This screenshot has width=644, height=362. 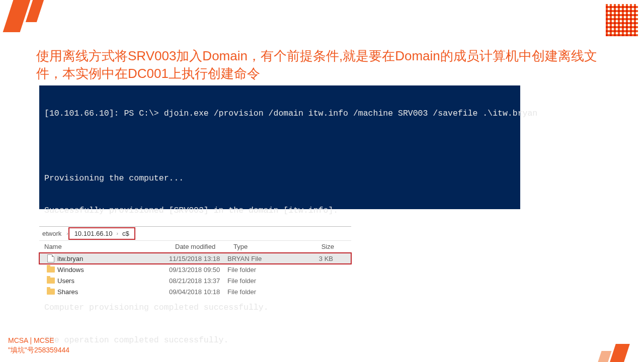 I want to click on address-path-highlight: 10.101.66.10 › c$, so click(x=102, y=233).